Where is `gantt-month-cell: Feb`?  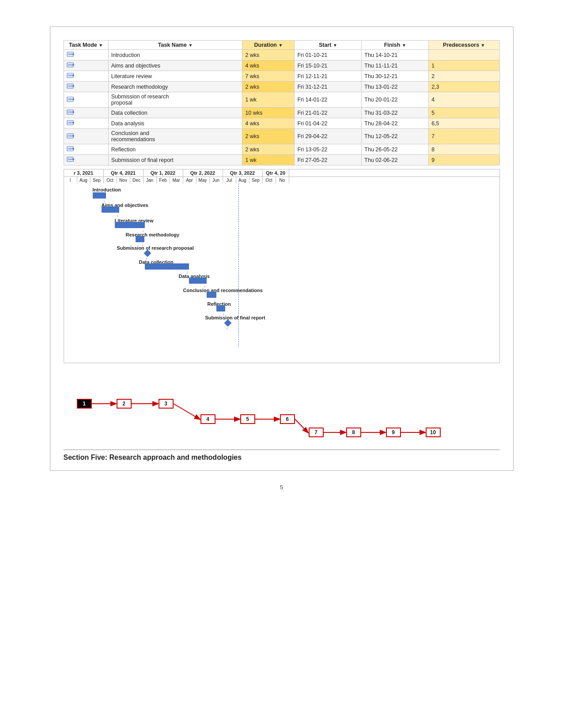
gantt-month-cell: Feb is located at coordinates (163, 180).